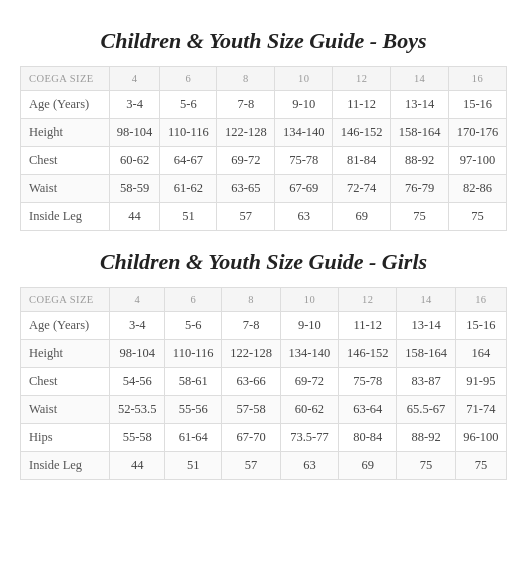 This screenshot has width=527, height=565. Describe the element at coordinates (309, 438) in the screenshot. I see `girls-cell: 73.5-77` at that location.